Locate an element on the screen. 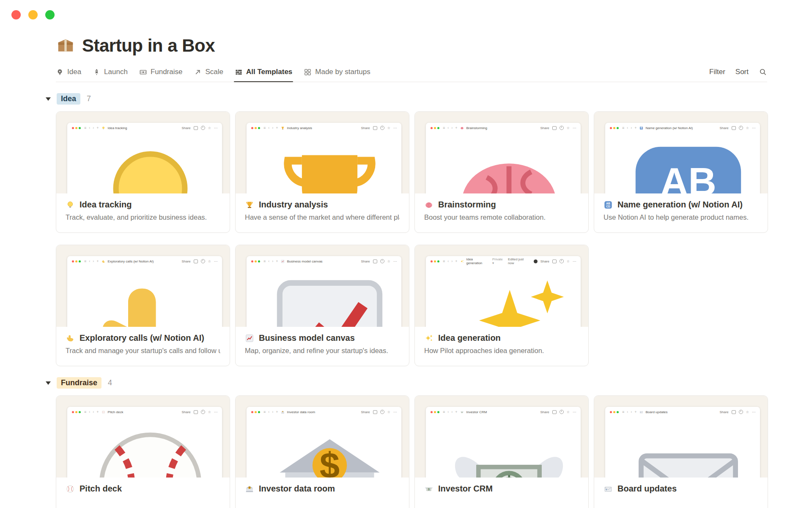  sparkles-emoji is located at coordinates (429, 338).